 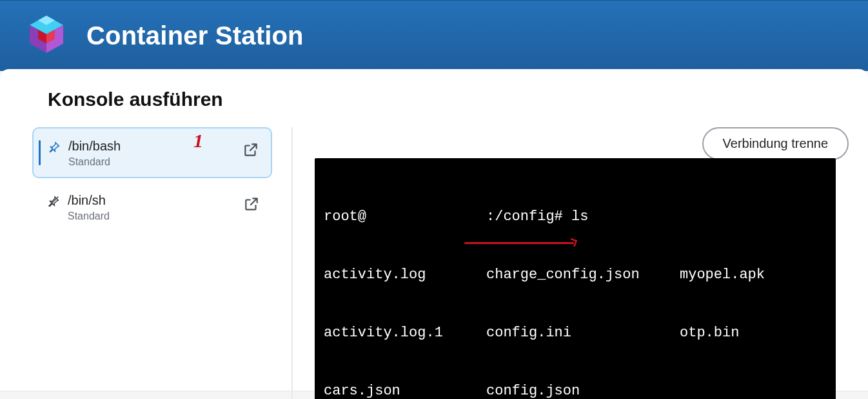 What do you see at coordinates (46, 36) in the screenshot?
I see `app-logo-icon` at bounding box center [46, 36].